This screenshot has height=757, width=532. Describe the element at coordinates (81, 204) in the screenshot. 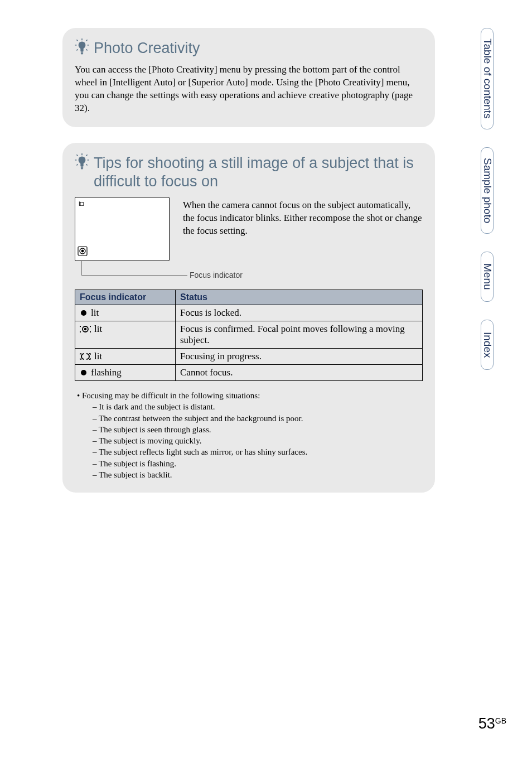

I see `camera-mode-icon: i◘` at that location.